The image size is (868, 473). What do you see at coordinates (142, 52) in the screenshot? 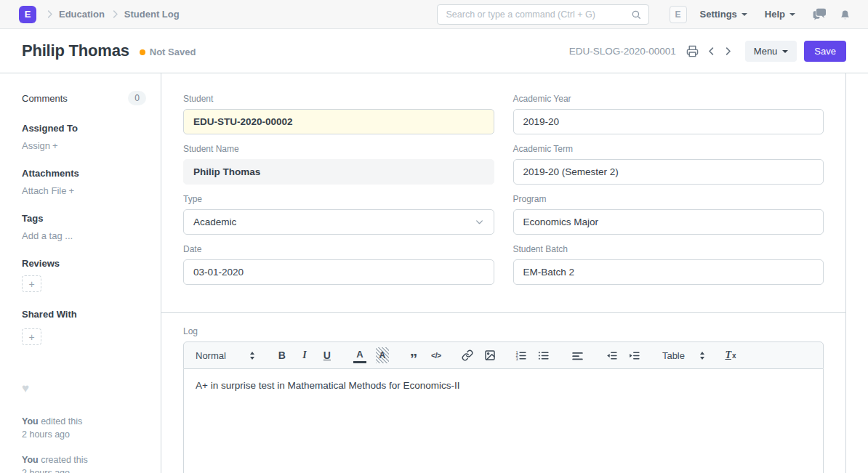
I see `status-dot-icon` at bounding box center [142, 52].